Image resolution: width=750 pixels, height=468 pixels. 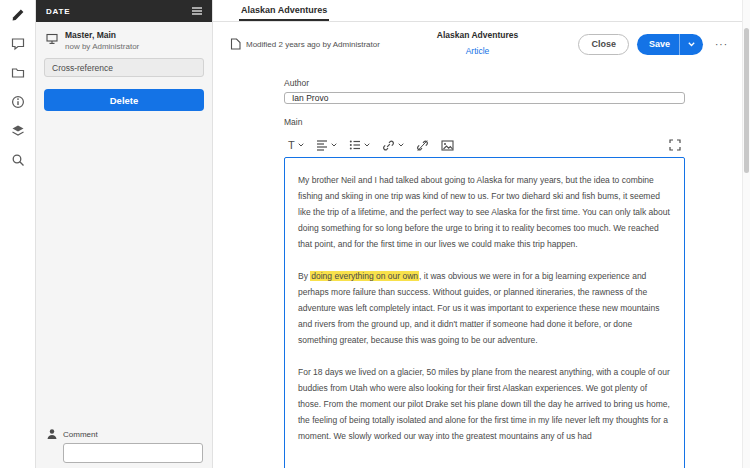 What do you see at coordinates (102, 35) in the screenshot?
I see `version-title: Master, Main` at bounding box center [102, 35].